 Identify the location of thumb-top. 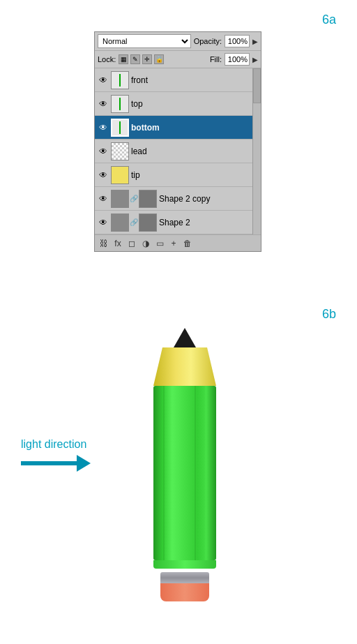
(120, 104).